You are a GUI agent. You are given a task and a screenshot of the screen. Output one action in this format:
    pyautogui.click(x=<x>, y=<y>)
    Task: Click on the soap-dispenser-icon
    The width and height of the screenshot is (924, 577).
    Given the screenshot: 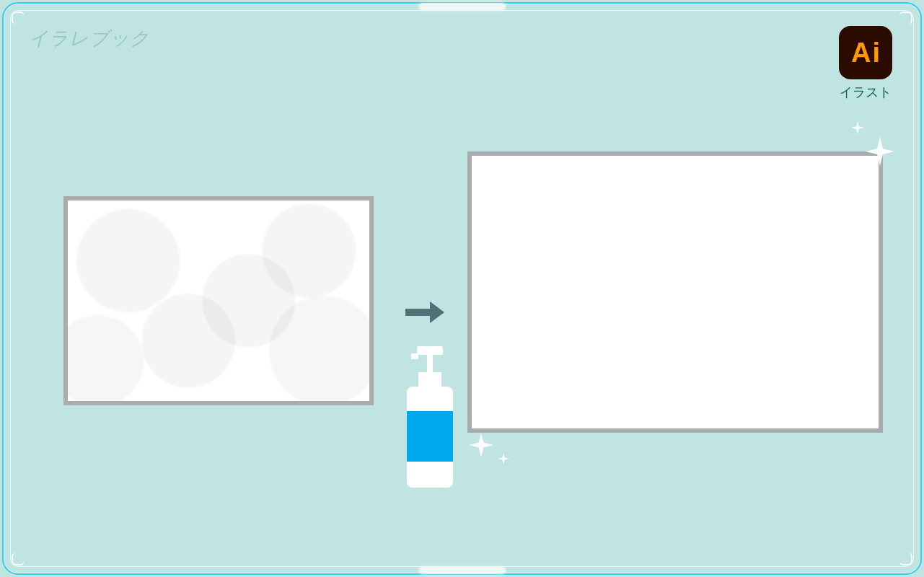 What is the action you would take?
    pyautogui.click(x=430, y=418)
    